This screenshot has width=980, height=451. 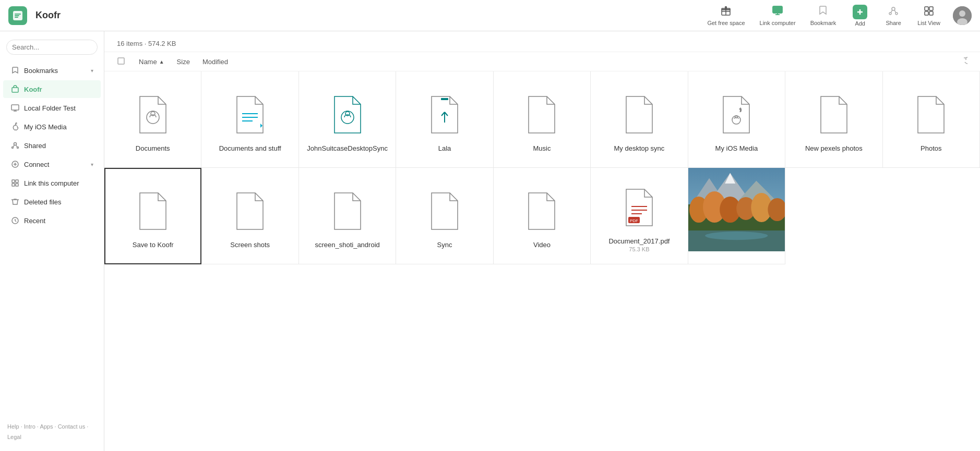 I want to click on legal-link: Legal, so click(x=15, y=437).